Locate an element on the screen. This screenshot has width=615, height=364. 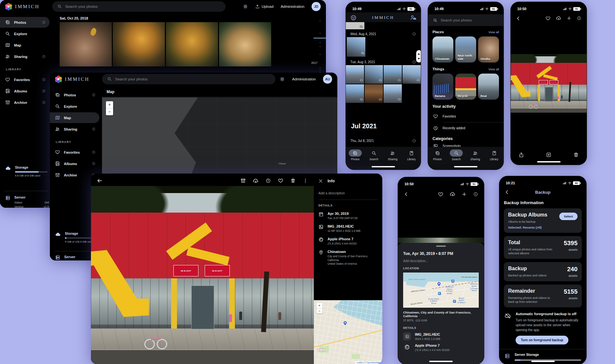
place-card: Chinatown is located at coordinates (443, 49).